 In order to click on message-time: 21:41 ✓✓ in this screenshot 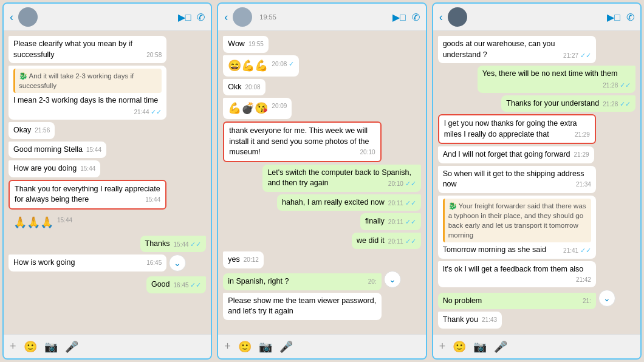, I will do `click(577, 250)`.